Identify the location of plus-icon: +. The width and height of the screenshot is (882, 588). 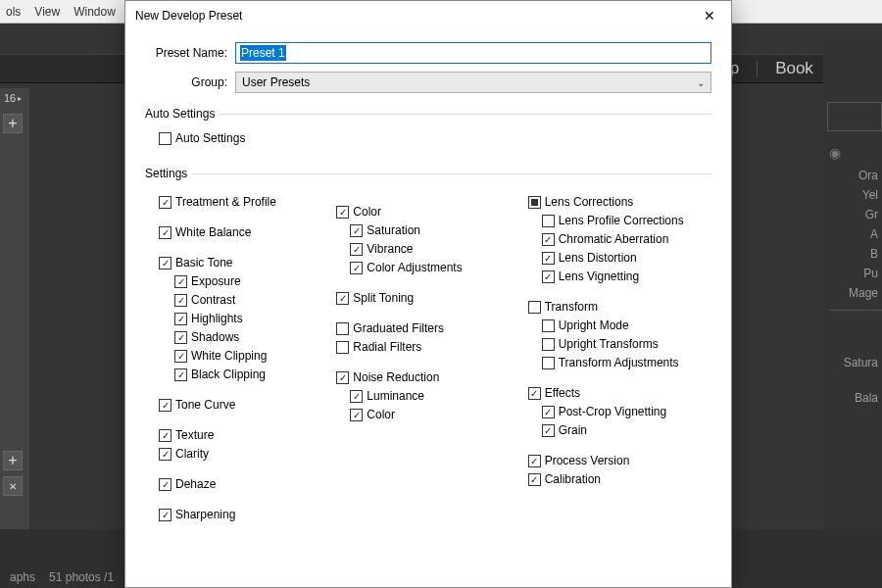
(13, 123).